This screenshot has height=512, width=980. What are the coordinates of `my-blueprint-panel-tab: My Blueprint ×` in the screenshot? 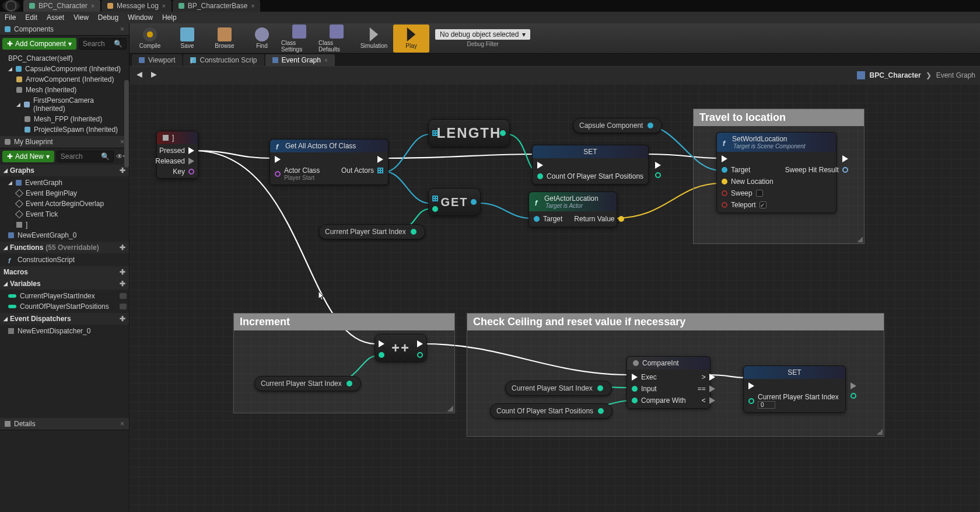 It's located at (64, 142).